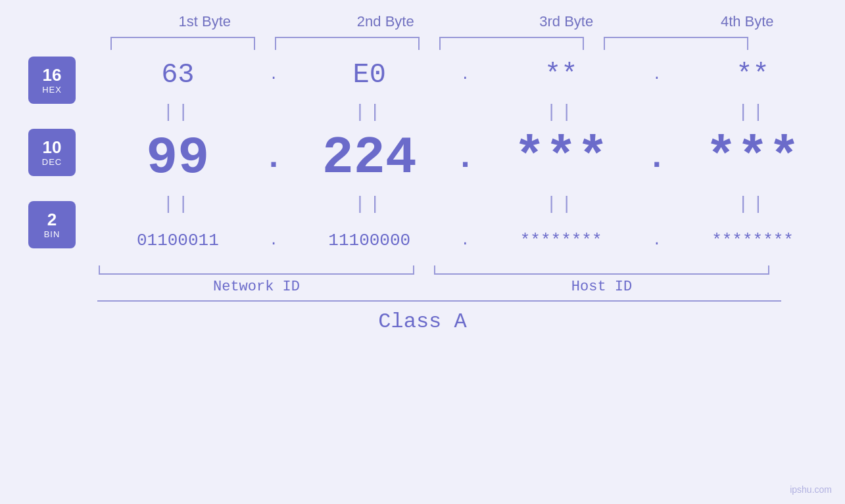 The height and width of the screenshot is (504, 845). Describe the element at coordinates (43, 150) in the screenshot. I see `badges-column: 16 HEX 10 DEC 2 BIN` at that location.